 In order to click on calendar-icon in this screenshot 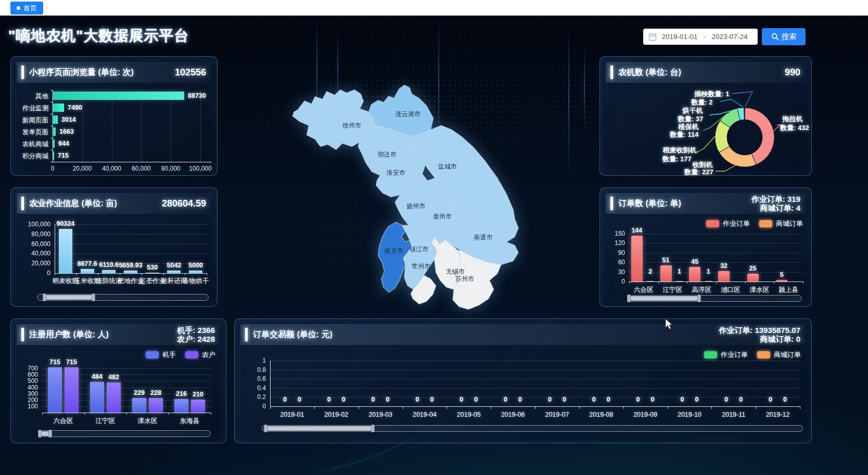, I will do `click(653, 37)`.